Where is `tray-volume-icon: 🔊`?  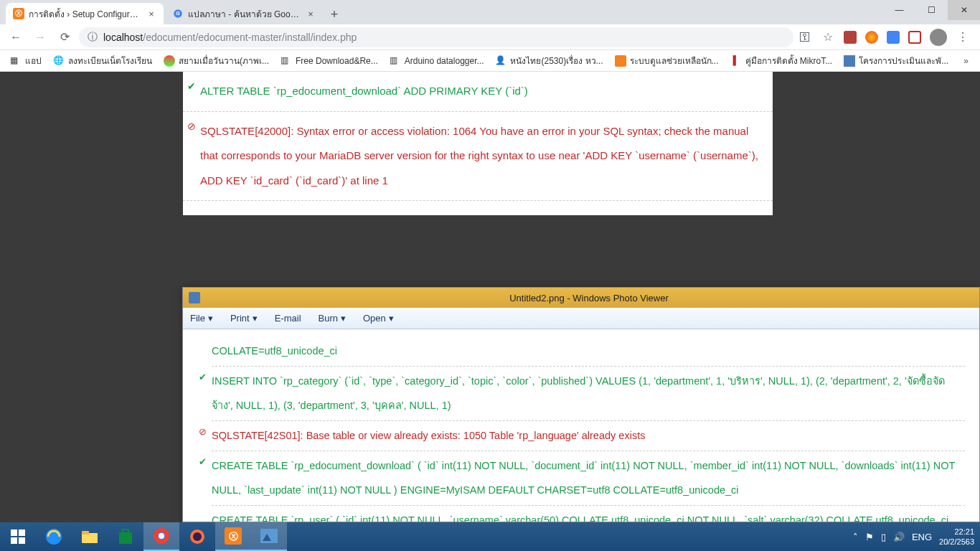
tray-volume-icon: 🔊 is located at coordinates (899, 537).